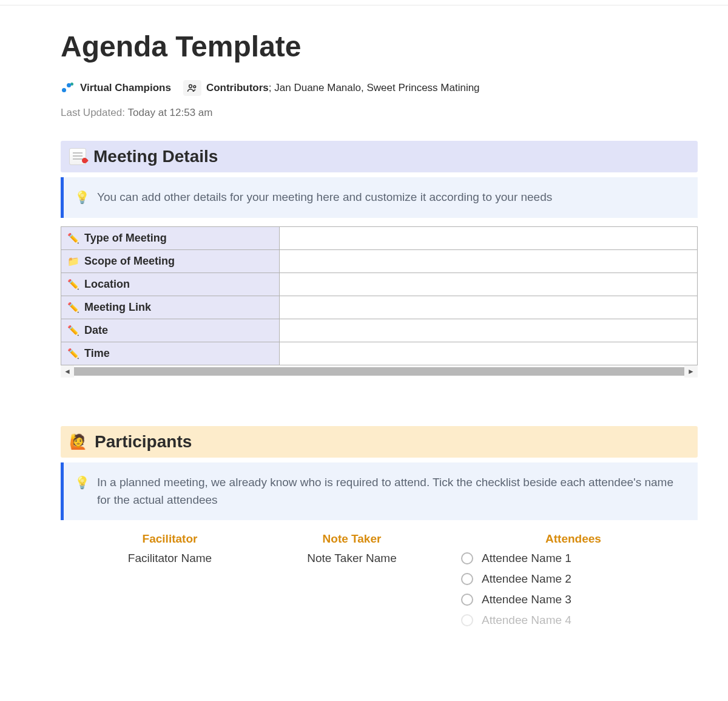 The width and height of the screenshot is (728, 701). What do you see at coordinates (380, 285) in the screenshot?
I see `table-row: ✏️Location` at bounding box center [380, 285].